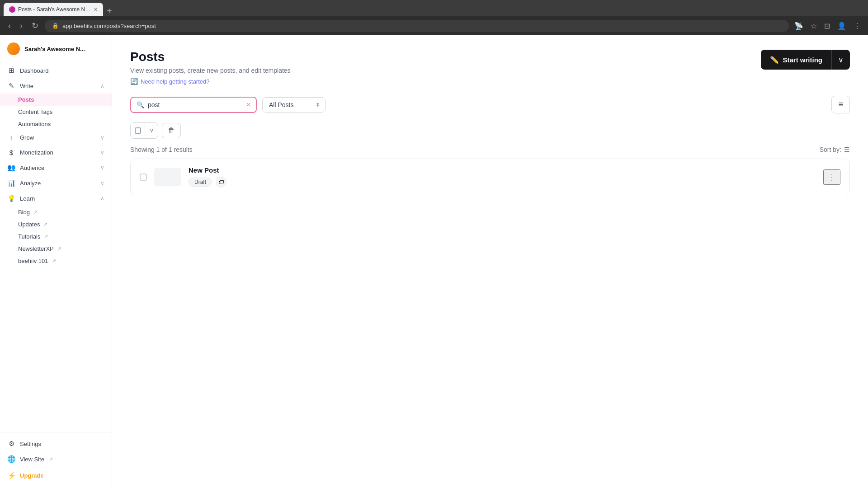 The height and width of the screenshot is (488, 868). What do you see at coordinates (796, 60) in the screenshot?
I see `start-writing-main: ✏️ Start writing` at bounding box center [796, 60].